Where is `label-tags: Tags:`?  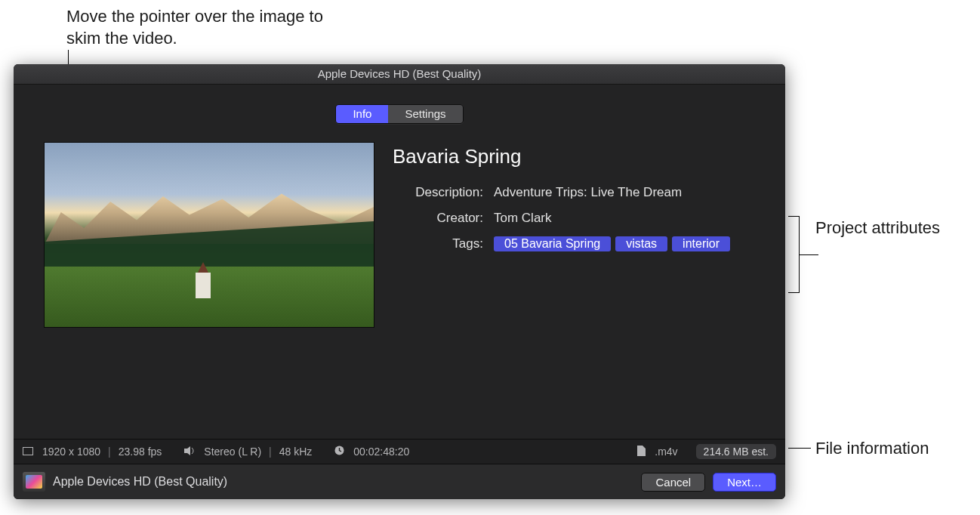 label-tags: Tags: is located at coordinates (438, 244).